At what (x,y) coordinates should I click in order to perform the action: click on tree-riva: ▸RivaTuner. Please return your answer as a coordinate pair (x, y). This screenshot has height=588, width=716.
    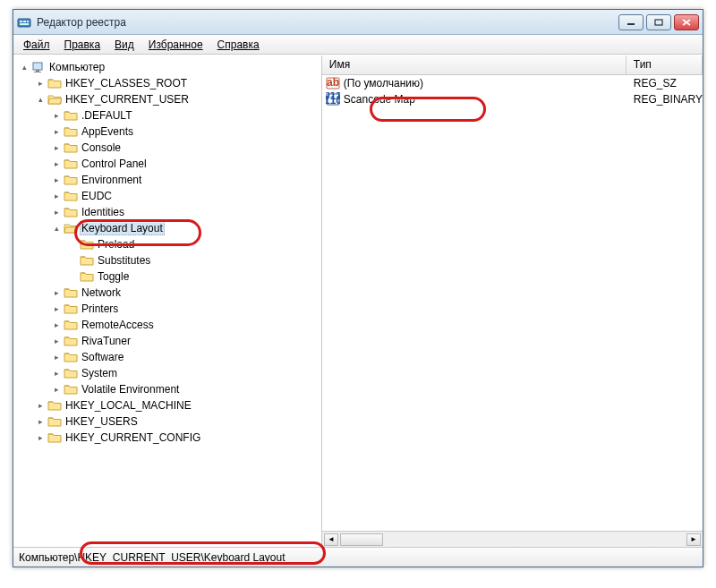
    Looking at the image, I should click on (168, 341).